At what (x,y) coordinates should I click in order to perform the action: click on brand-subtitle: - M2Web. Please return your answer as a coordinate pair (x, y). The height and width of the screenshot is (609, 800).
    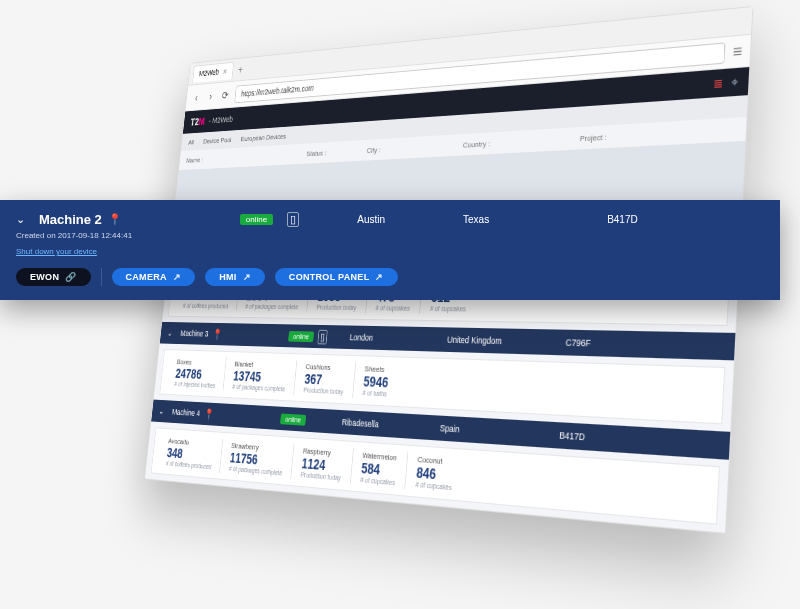
    Looking at the image, I should click on (220, 120).